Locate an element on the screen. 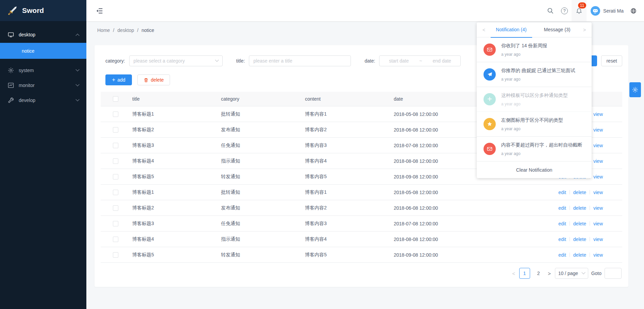 This screenshot has width=644, height=309. tabs-prev-icon: < is located at coordinates (484, 30).